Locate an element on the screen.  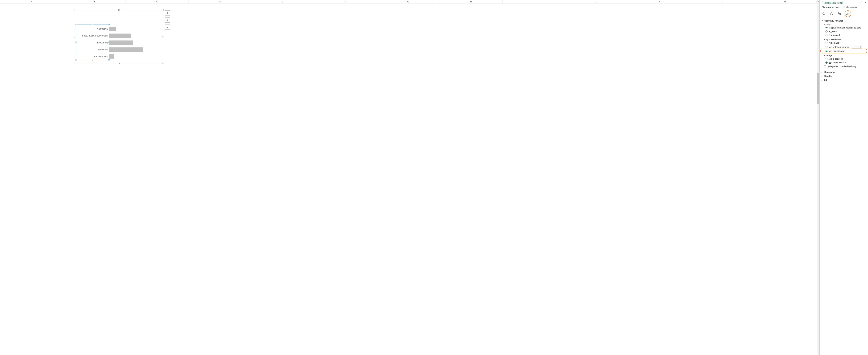
close-icon: ✕ is located at coordinates (865, 3).